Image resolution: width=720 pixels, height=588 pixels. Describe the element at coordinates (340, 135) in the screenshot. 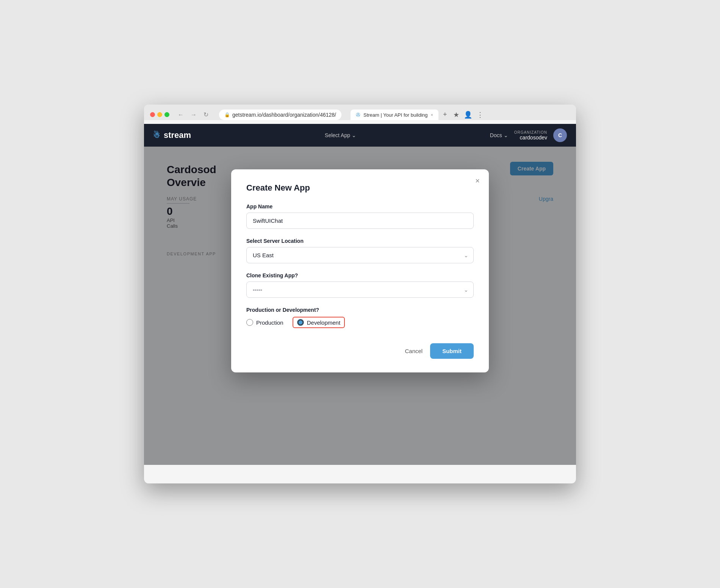

I see `select-app-button: Select App ⌄` at that location.